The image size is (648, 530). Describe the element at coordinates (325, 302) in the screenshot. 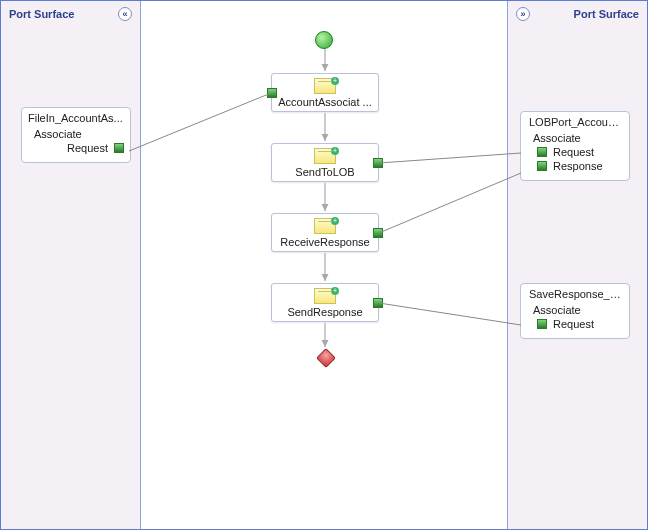

I see `send-shape-sendresponse: + SendResponse` at that location.